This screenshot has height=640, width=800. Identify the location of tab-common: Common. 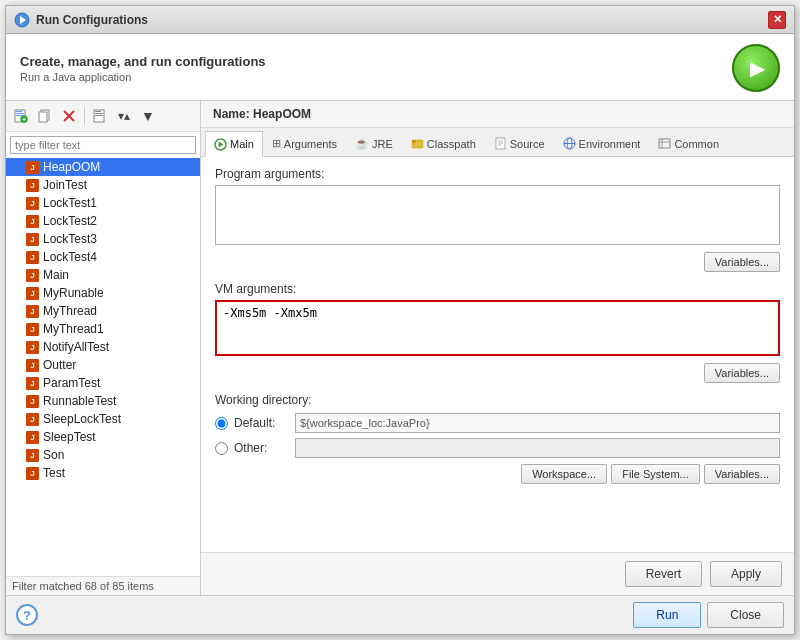
(688, 144).